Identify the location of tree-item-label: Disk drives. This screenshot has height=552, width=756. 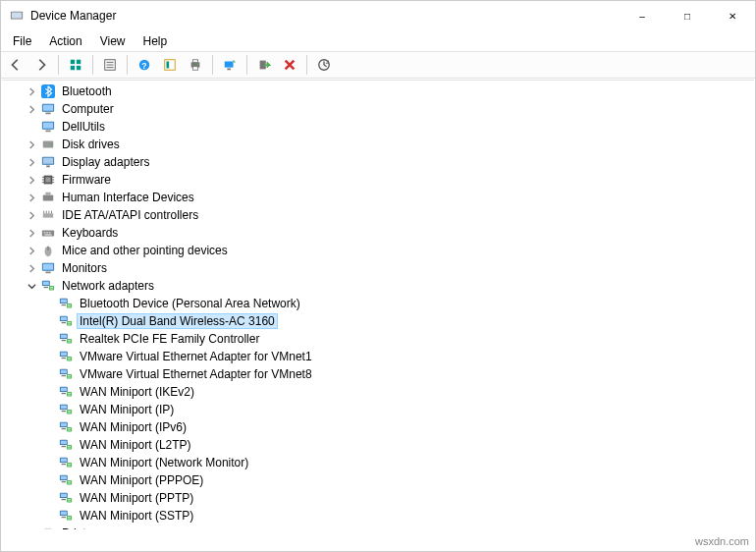
(90, 144).